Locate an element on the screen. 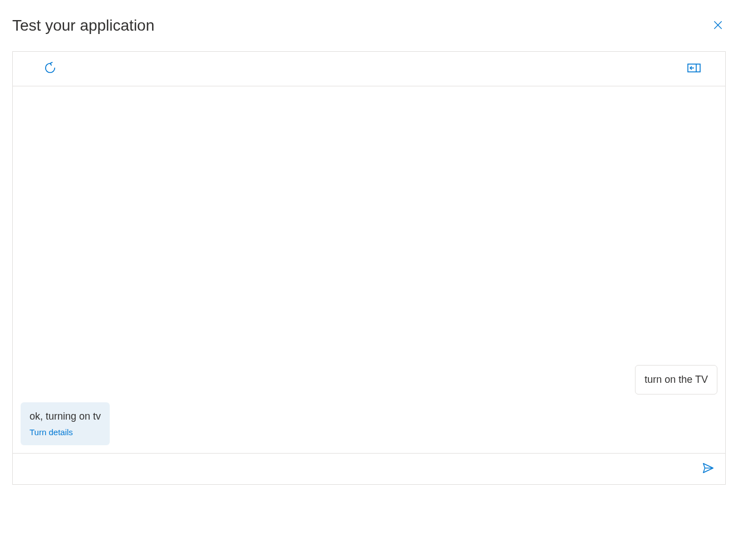  page-title: Test your application is located at coordinates (84, 26).